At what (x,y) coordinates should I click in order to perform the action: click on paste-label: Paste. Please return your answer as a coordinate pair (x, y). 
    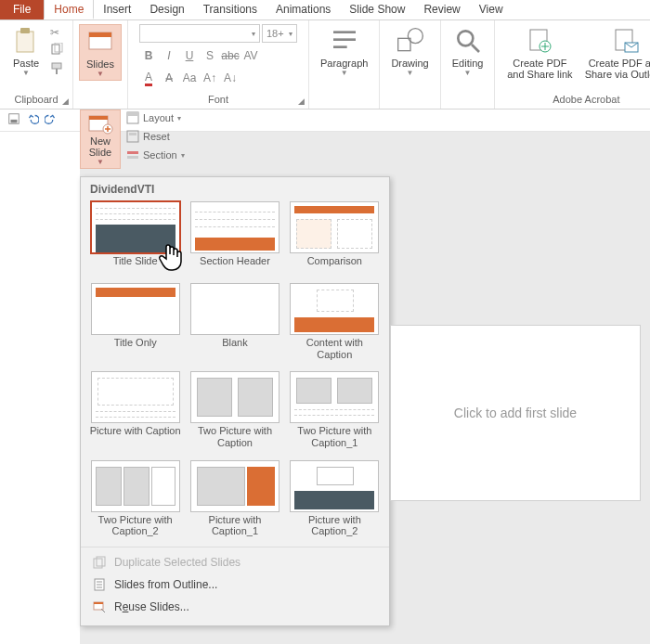
    Looking at the image, I should click on (26, 63).